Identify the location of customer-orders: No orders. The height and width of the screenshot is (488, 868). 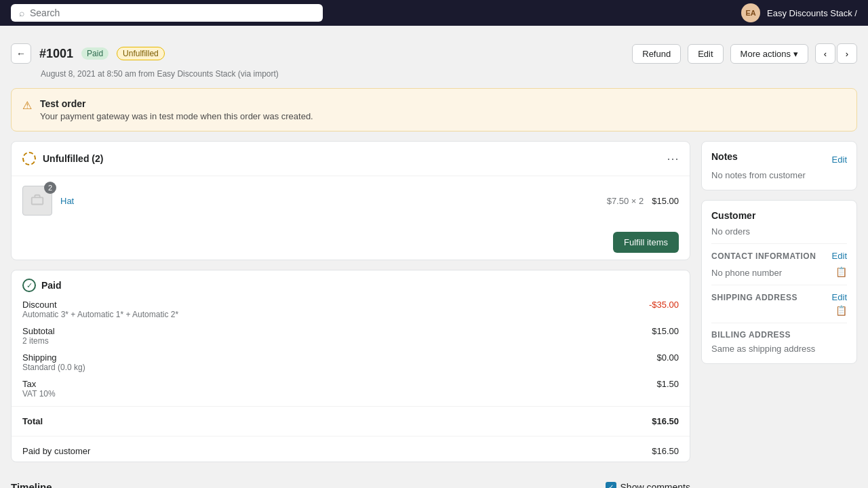
(779, 232).